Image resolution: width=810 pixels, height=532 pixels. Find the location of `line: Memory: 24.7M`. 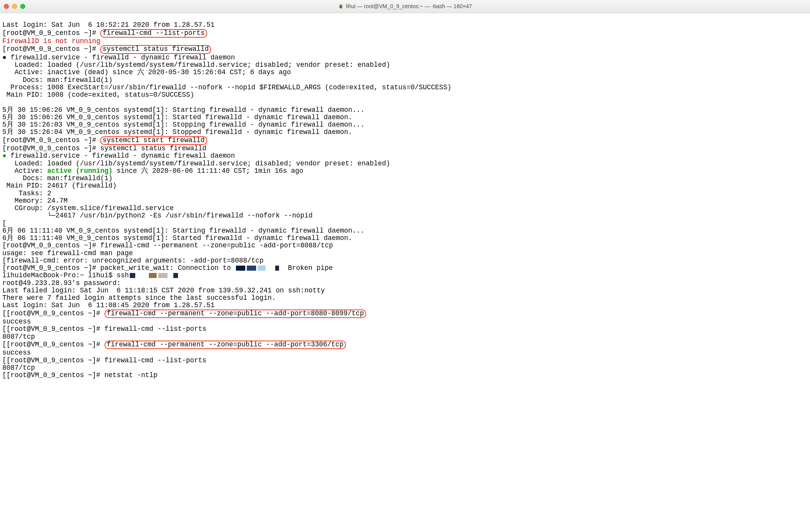

line: Memory: 24.7M is located at coordinates (35, 201).